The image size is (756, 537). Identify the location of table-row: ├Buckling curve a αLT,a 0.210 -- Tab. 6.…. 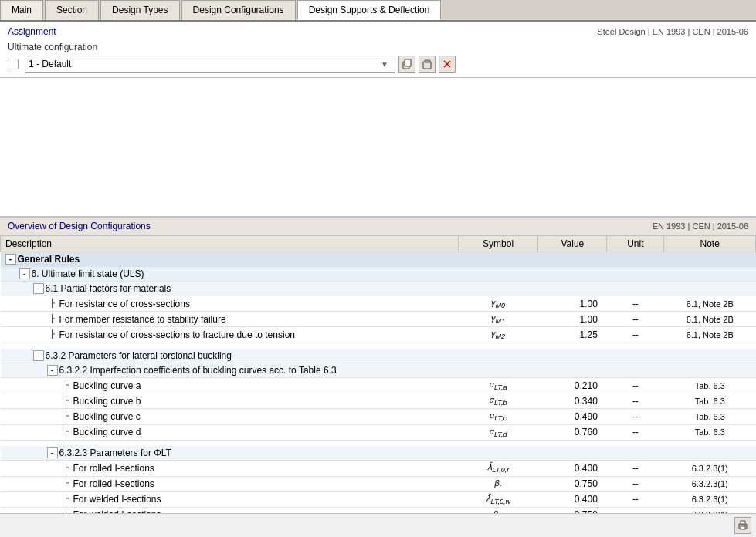
(378, 386).